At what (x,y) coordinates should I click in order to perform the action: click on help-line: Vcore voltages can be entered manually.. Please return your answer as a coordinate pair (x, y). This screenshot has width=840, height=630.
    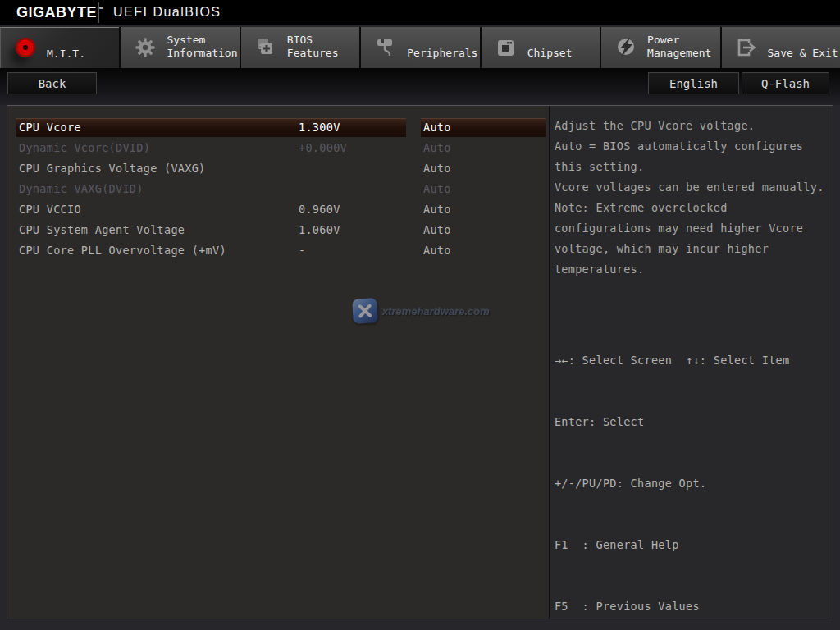
    Looking at the image, I should click on (692, 187).